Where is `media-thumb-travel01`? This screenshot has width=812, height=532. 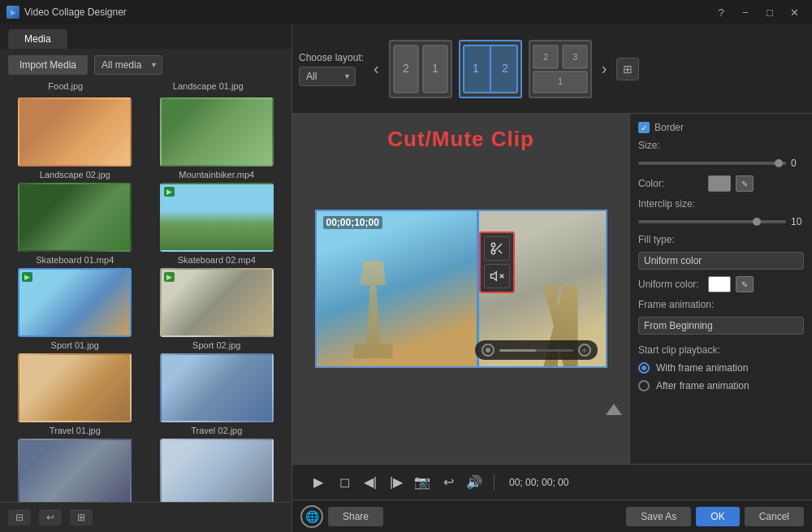 media-thumb-travel01 is located at coordinates (75, 470).